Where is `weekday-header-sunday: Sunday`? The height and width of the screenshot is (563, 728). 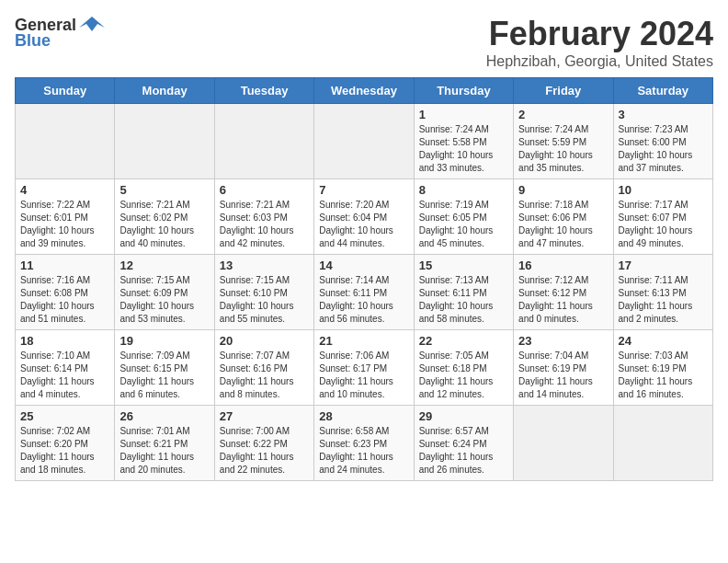
weekday-header-sunday: Sunday is located at coordinates (65, 91).